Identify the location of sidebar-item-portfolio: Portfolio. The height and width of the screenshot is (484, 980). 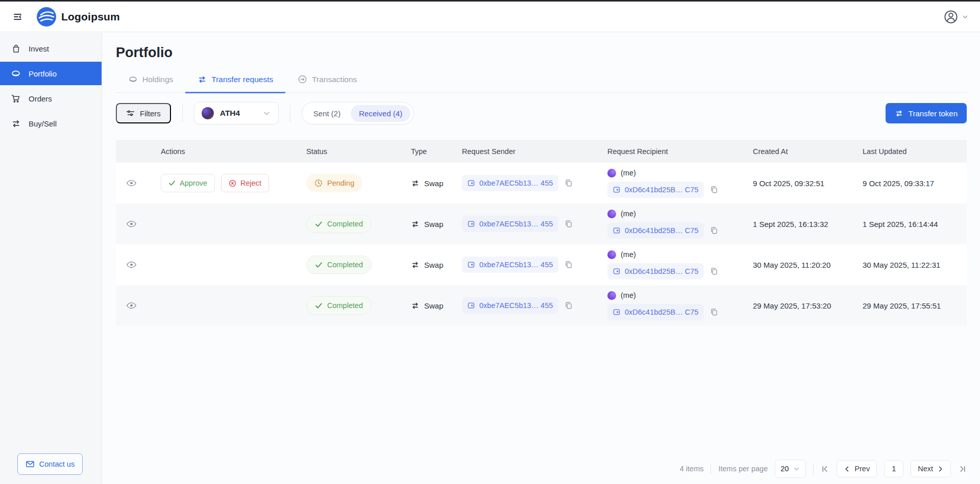
(51, 73).